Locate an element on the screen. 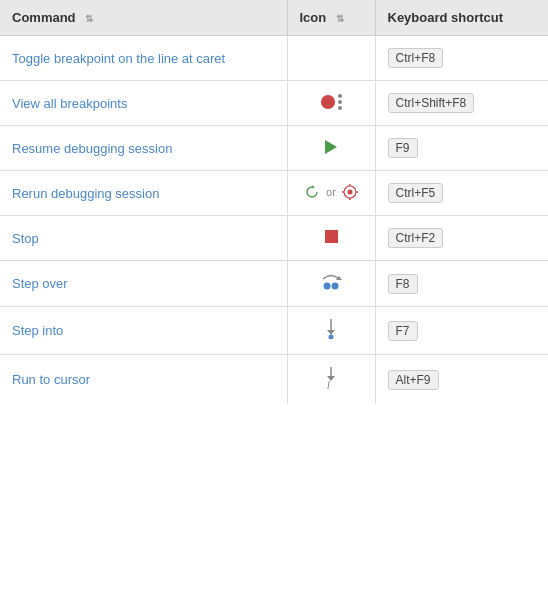  command-cell: Run to cursor is located at coordinates (144, 380).